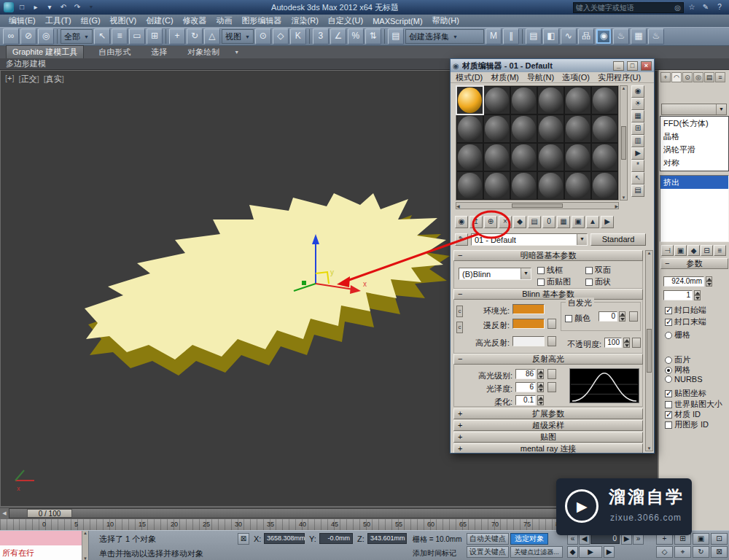 The height and width of the screenshot is (560, 729). Describe the element at coordinates (577, 318) in the screenshot. I see `self-illum-color-checkbox: 颜色` at that location.